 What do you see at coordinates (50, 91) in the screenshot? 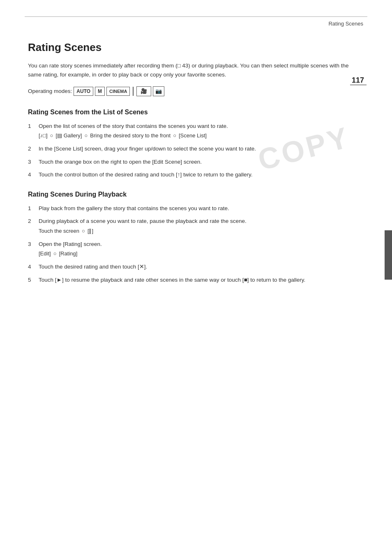
I see `operating-modes-label: Operating modes:` at bounding box center [50, 91].